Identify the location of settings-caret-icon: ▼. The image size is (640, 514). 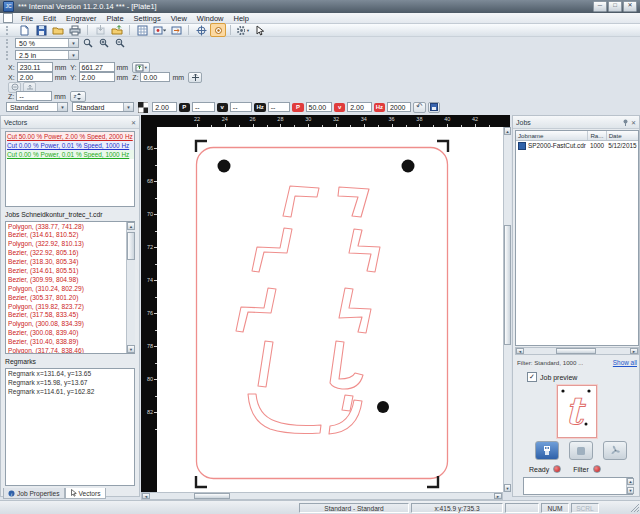
(248, 30).